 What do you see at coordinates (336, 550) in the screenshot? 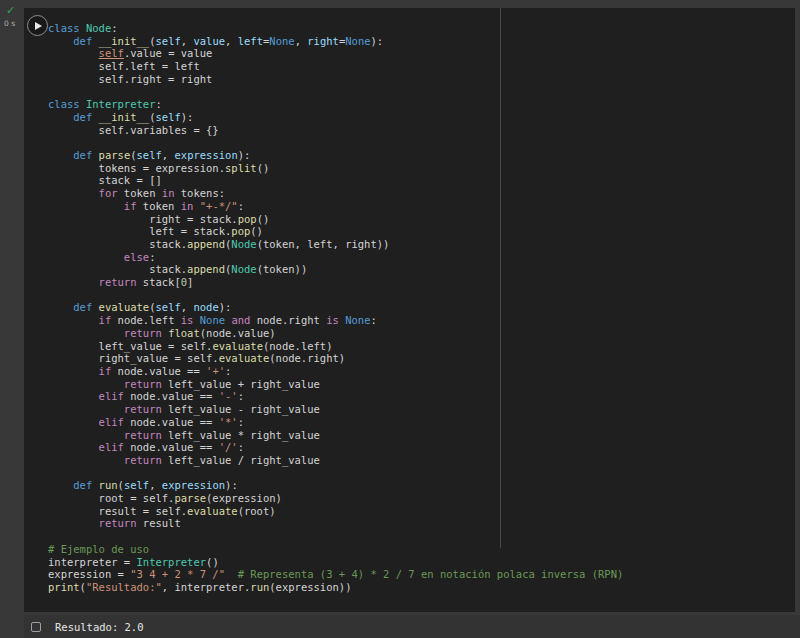
I see `code-line: # Ejemplo de uso` at bounding box center [336, 550].